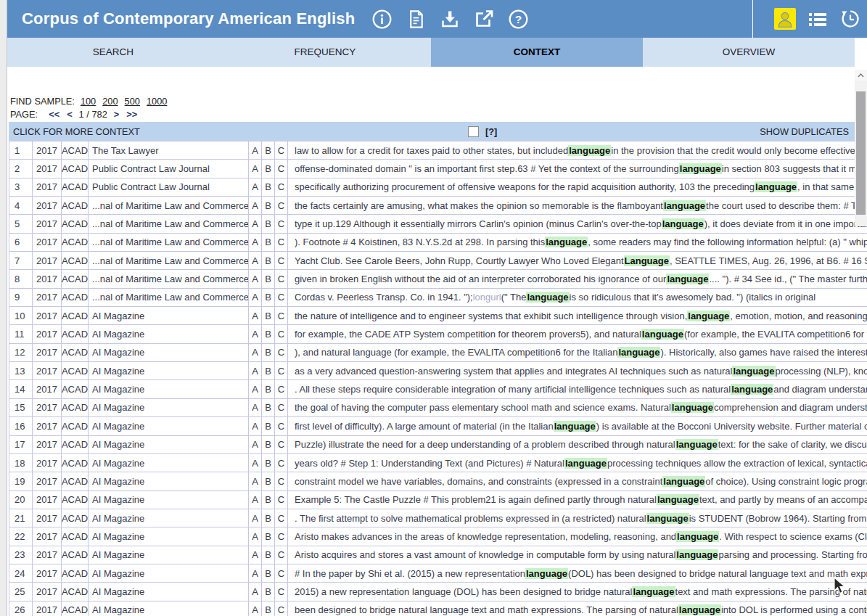  What do you see at coordinates (578, 408) in the screenshot?
I see `row-context-text: the goal of having the computer pass ele…` at bounding box center [578, 408].